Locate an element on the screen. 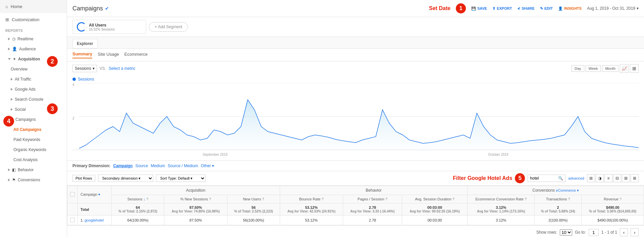 The height and width of the screenshot is (237, 644). dimension-medium: Medium is located at coordinates (158, 166).